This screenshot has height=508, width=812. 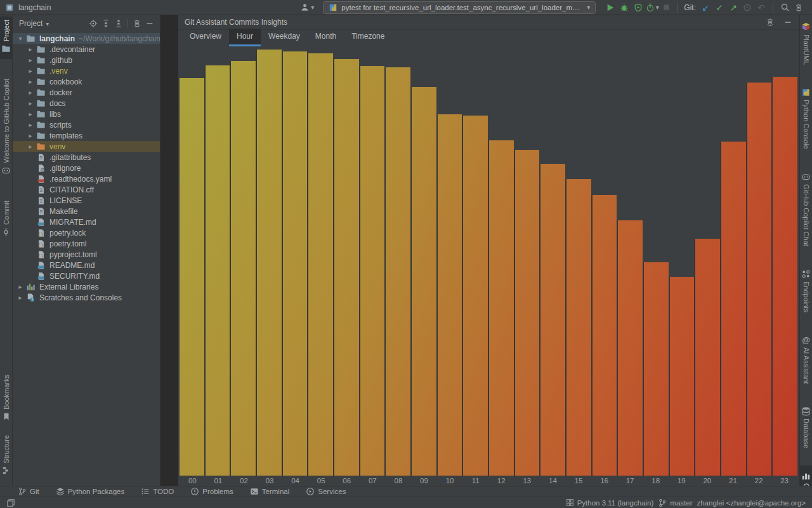 I want to click on run-configuration-select: pytest for test_recursive_url_loader.tes…, so click(x=459, y=8).